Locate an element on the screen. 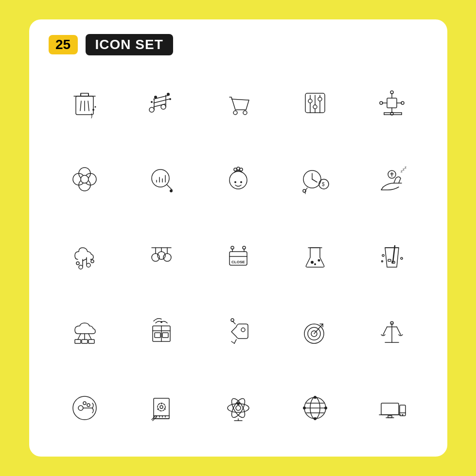 This screenshot has width=476, height=476. header: 25 ICON SET is located at coordinates (238, 45).